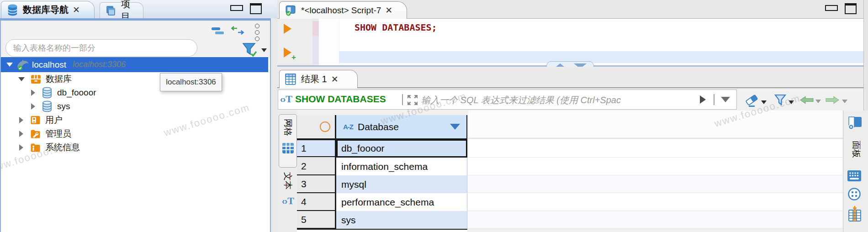  I want to click on row-marker-icon, so click(325, 127).